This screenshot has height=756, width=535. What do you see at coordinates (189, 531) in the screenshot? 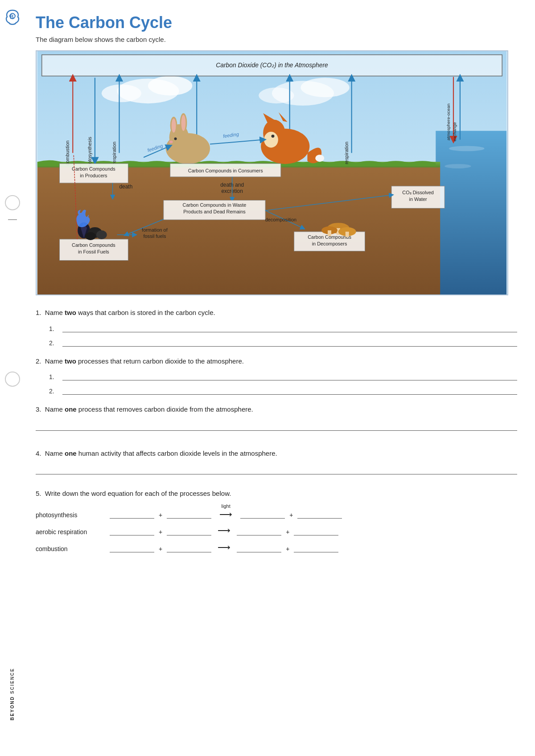
I see `eq-aerobic-blank2` at bounding box center [189, 531].